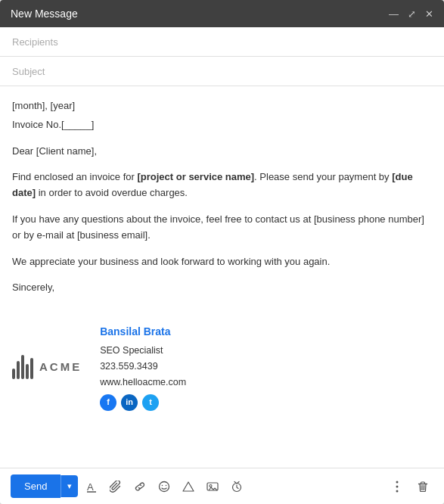 The image size is (444, 504). I want to click on closing: Sincerely,, so click(222, 288).